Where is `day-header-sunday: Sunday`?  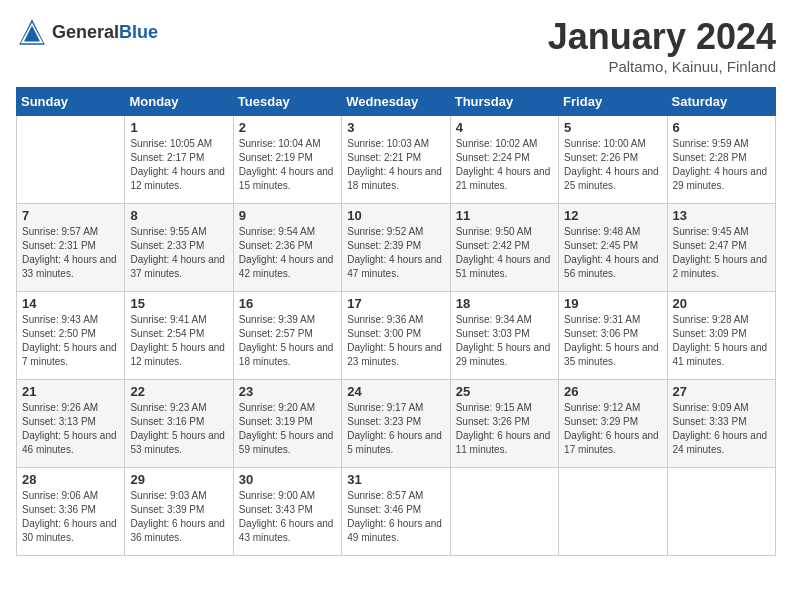 day-header-sunday: Sunday is located at coordinates (71, 102).